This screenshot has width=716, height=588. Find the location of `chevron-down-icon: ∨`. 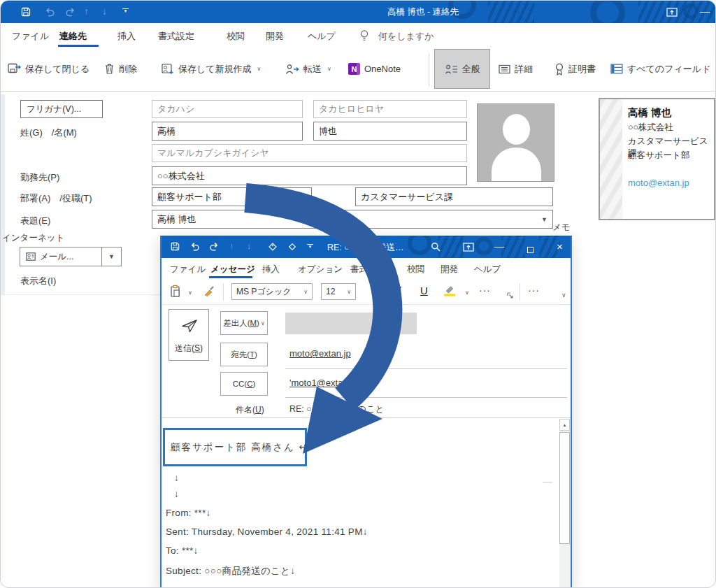

chevron-down-icon: ∨ is located at coordinates (306, 292).